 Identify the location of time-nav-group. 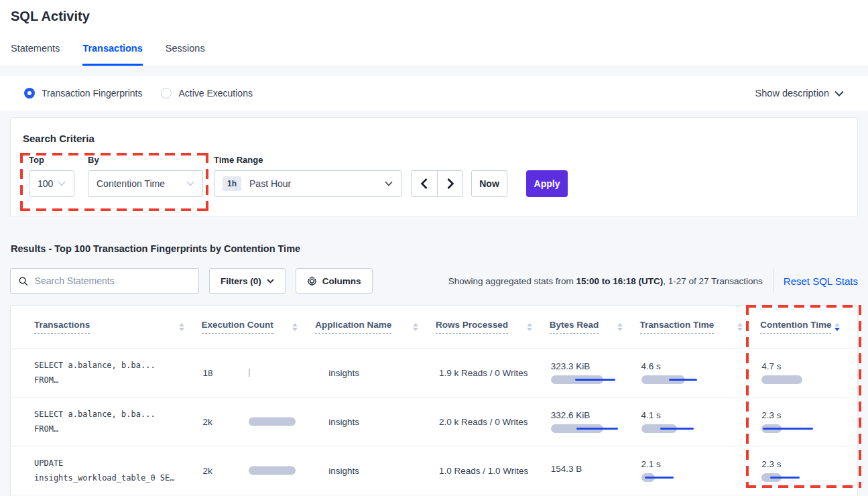
(437, 184).